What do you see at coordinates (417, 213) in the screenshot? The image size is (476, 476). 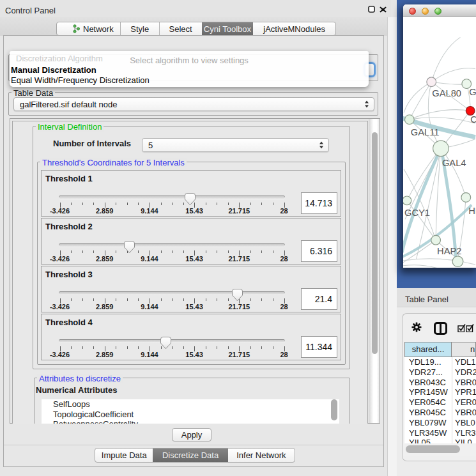 I see `svg-text: GCY1` at bounding box center [417, 213].